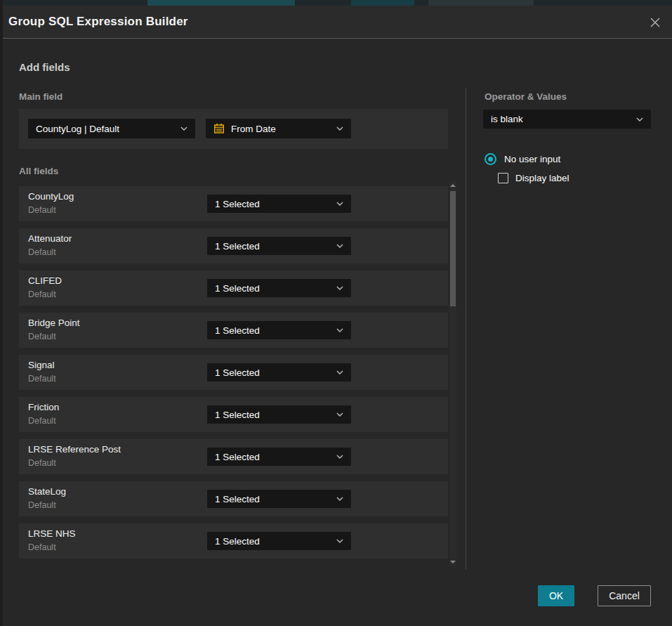  Describe the element at coordinates (233, 457) in the screenshot. I see `field-row: LRSE Reference Post Default 1 Selected` at that location.